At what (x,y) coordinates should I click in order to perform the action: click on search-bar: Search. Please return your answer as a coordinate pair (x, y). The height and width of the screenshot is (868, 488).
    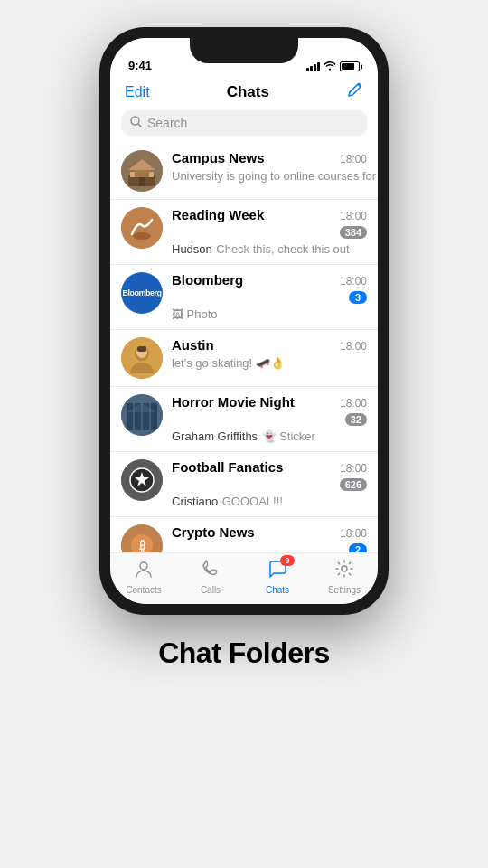
    Looking at the image, I should click on (244, 123).